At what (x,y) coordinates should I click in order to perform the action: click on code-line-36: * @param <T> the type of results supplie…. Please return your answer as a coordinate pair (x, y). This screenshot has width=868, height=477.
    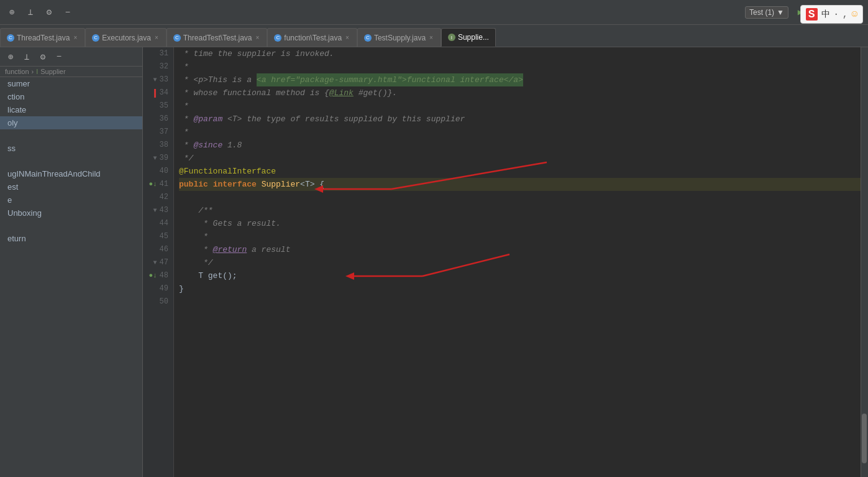
    Looking at the image, I should click on (523, 119).